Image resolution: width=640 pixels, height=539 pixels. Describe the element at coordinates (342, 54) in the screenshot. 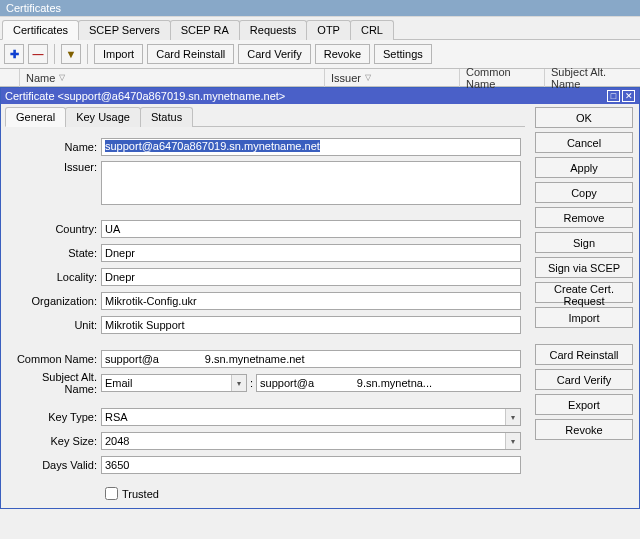

I see `toolbar-revoke-button: Revoke` at that location.